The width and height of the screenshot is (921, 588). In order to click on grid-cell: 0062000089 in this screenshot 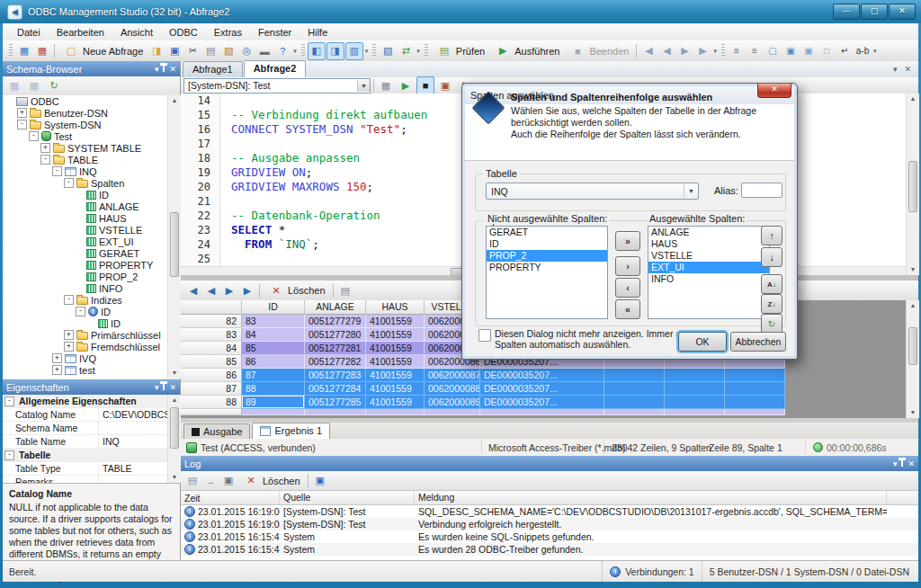, I will do `click(452, 403)`.